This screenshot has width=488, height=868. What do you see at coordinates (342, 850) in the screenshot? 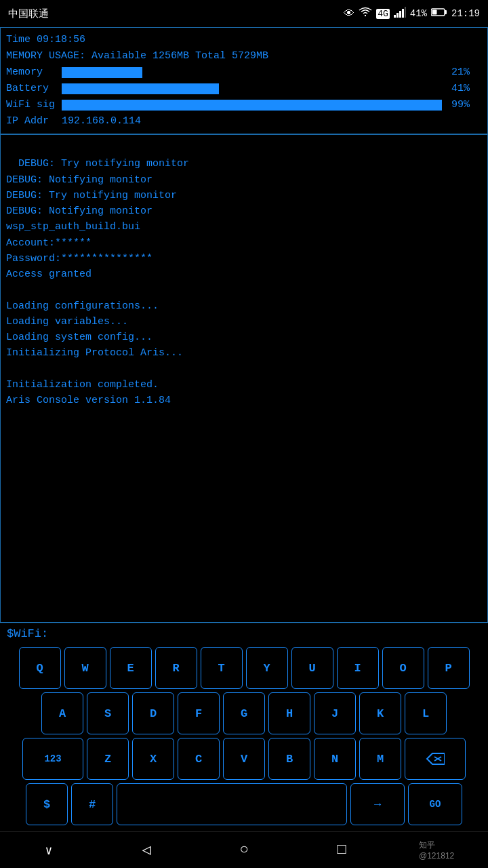
I see `recent-icon: □` at bounding box center [342, 850].